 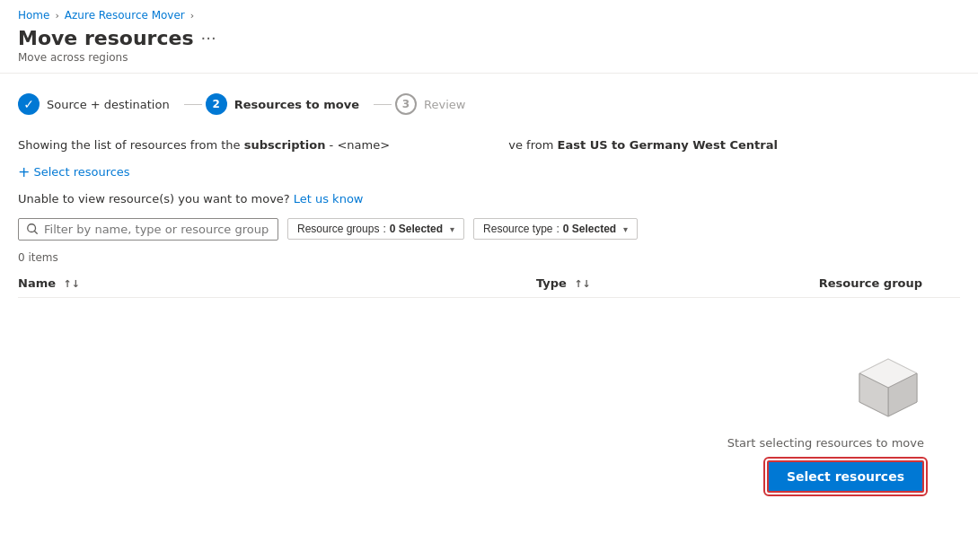 I want to click on resource-groups-sep: :, so click(x=384, y=229).